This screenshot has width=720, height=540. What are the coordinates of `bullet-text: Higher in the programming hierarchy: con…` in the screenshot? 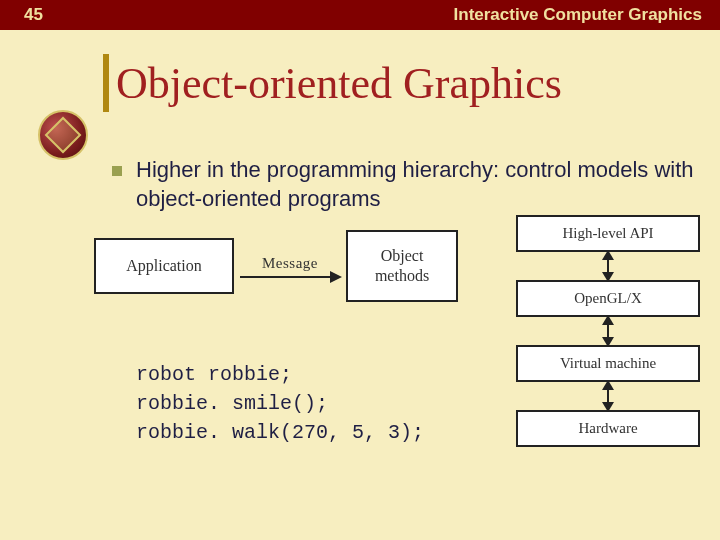 It's located at (417, 184).